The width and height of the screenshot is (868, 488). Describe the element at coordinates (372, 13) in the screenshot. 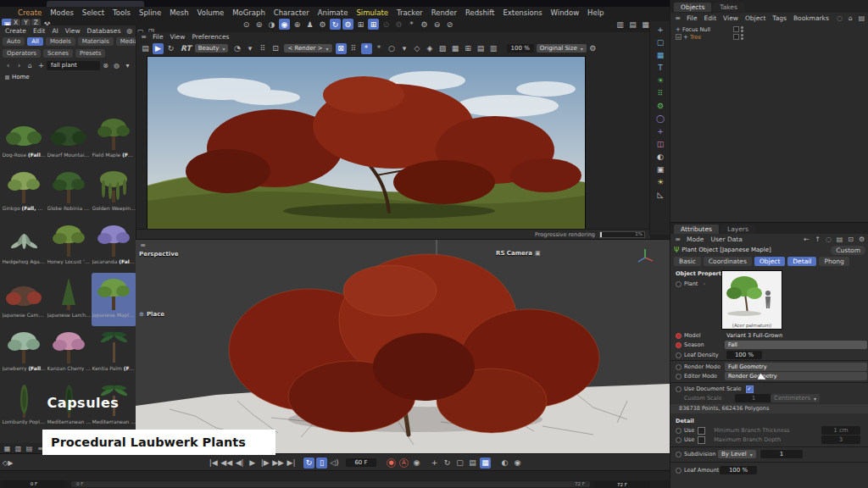

I see `menu-simulate: Simulate` at that location.